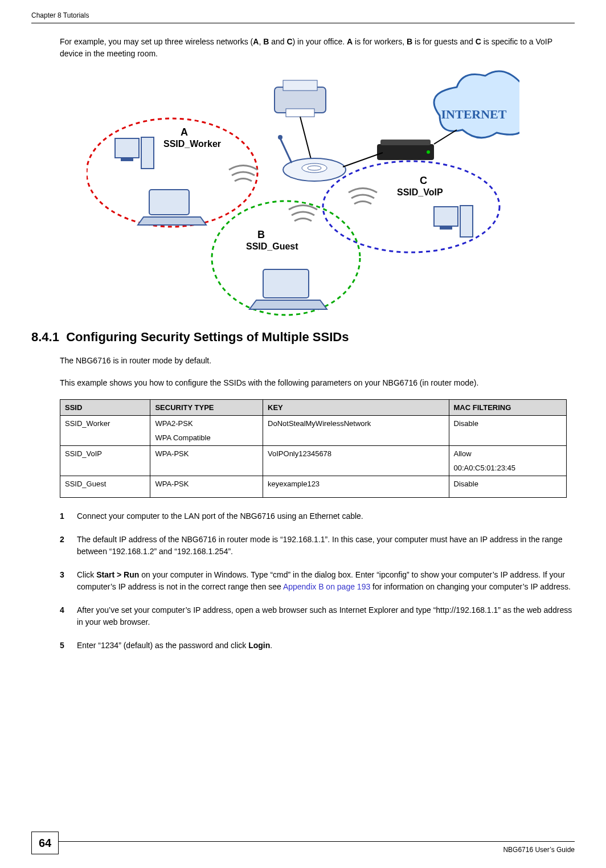 The width and height of the screenshot is (606, 868). What do you see at coordinates (45, 843) in the screenshot?
I see `page-number: 64` at bounding box center [45, 843].